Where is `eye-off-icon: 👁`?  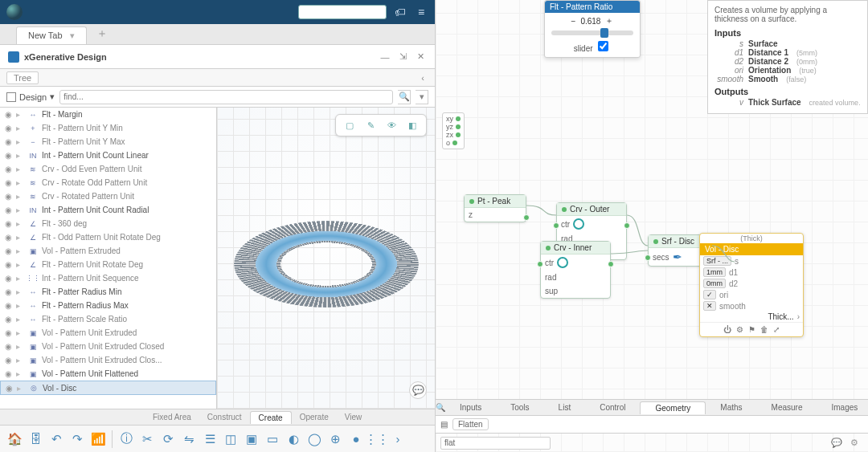
eye-off-icon: 👁 is located at coordinates (391, 125).